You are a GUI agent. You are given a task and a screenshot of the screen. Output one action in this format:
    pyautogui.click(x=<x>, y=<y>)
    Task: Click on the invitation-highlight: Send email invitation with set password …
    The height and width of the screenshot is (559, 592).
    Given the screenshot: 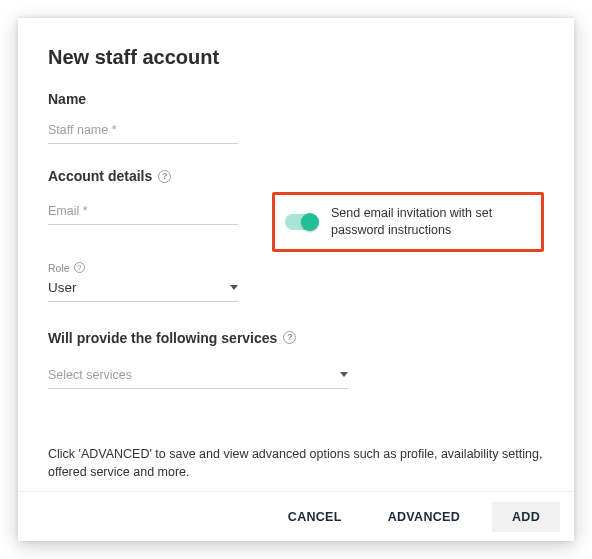 What is the action you would take?
    pyautogui.click(x=408, y=222)
    